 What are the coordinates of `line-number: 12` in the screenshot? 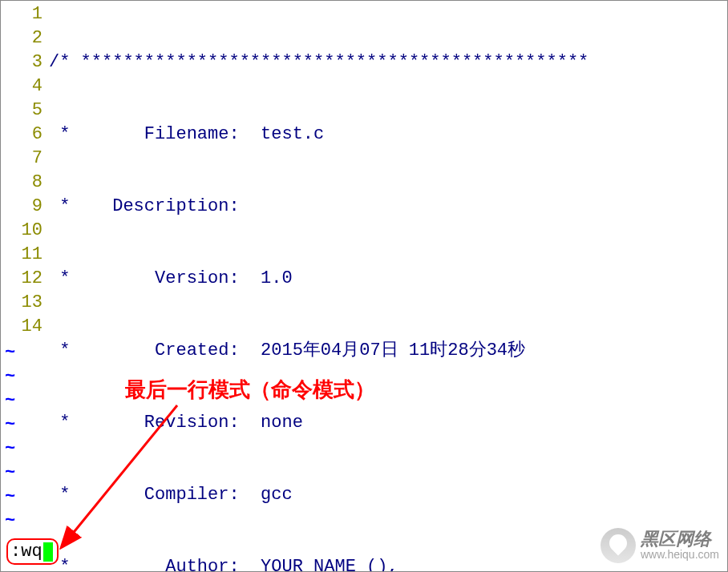 It's located at (22, 279).